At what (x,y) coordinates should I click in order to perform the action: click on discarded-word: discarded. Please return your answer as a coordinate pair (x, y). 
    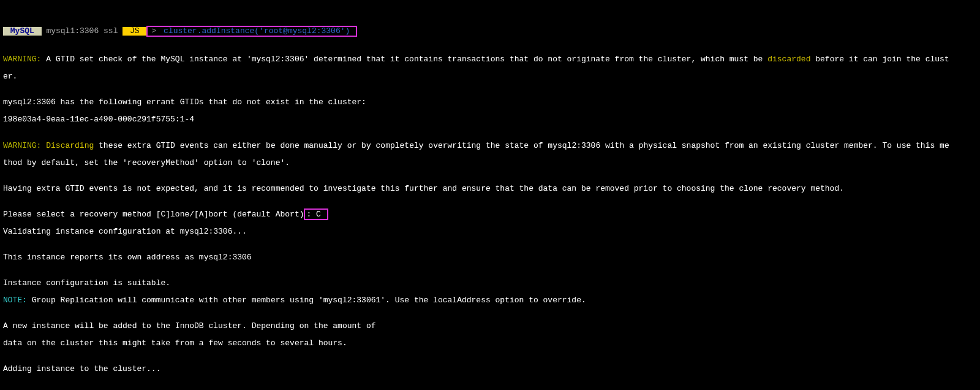
    Looking at the image, I should click on (789, 59).